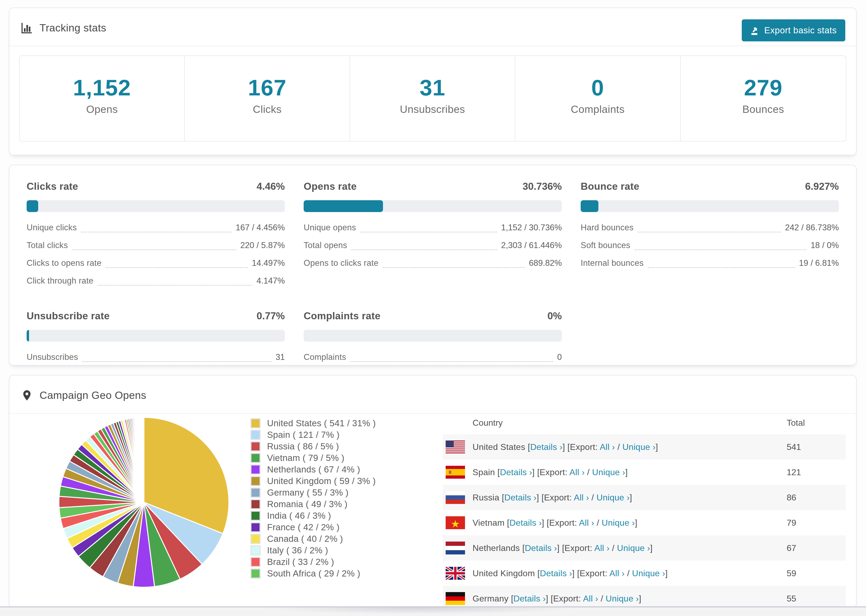  What do you see at coordinates (710, 237) in the screenshot?
I see `rate-panel-bounce-rate: Bounce rate 6.927% Hard bounces 242 / 86…` at bounding box center [710, 237].